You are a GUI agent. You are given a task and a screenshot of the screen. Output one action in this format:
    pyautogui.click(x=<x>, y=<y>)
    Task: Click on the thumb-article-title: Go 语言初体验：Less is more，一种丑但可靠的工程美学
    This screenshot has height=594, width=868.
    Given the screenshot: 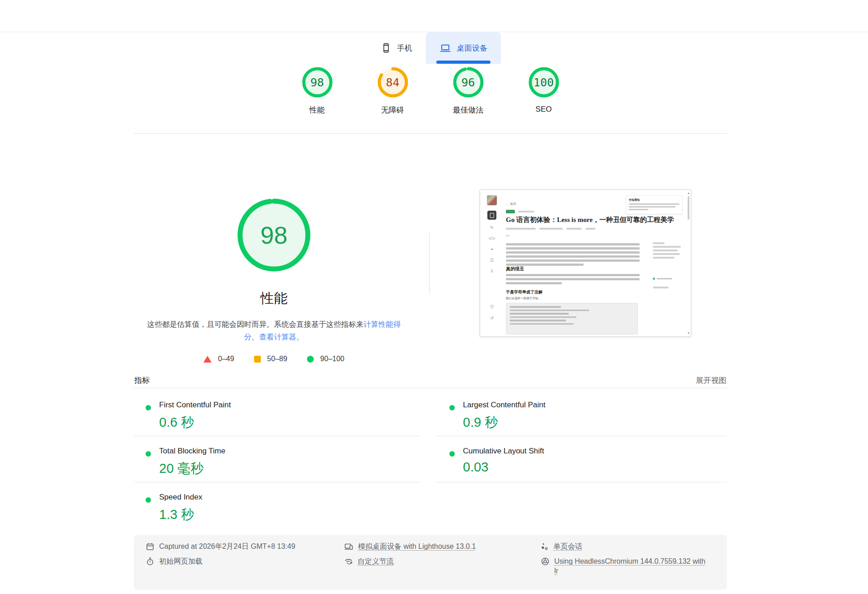 What is the action you would take?
    pyautogui.click(x=578, y=220)
    